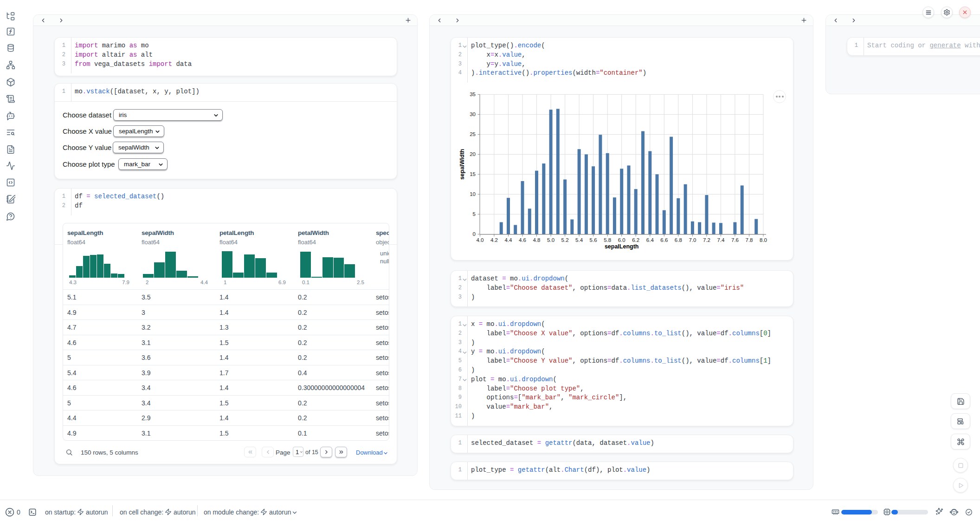 This screenshot has height=521, width=980. I want to click on svg-text: 15, so click(472, 174).